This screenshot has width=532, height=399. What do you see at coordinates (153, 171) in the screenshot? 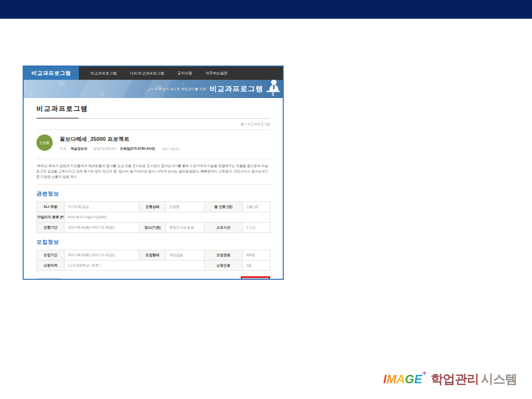
I see `program-description: -헤르만 헤세가 생전에 지인들에게 3만5천통의 엽서를 보낸 것을 모티브로…` at bounding box center [153, 171].